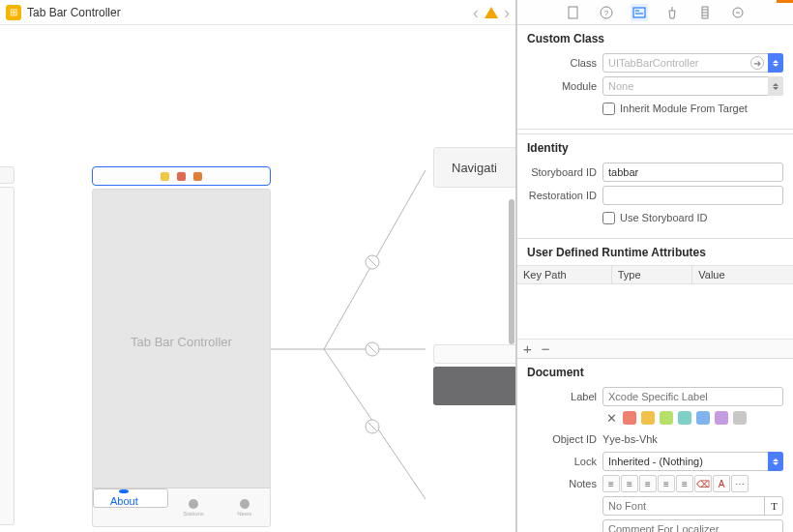 The height and width of the screenshot is (532, 793). Describe the element at coordinates (573, 13) in the screenshot. I see `file-inspector-tab` at that location.